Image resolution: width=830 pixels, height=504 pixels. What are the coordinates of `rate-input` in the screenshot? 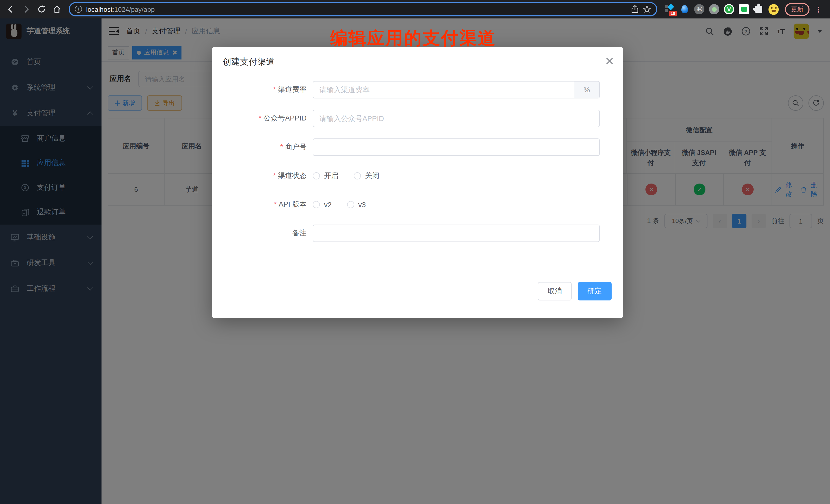 It's located at (443, 90).